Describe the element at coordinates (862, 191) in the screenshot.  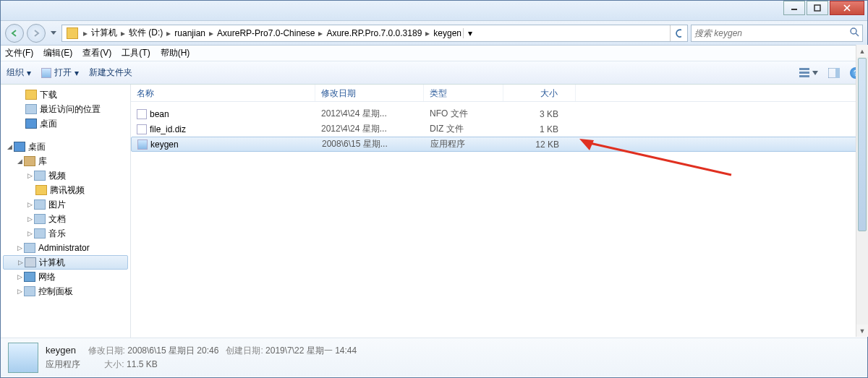
I see `scrollbar: ▲ ▼` at that location.